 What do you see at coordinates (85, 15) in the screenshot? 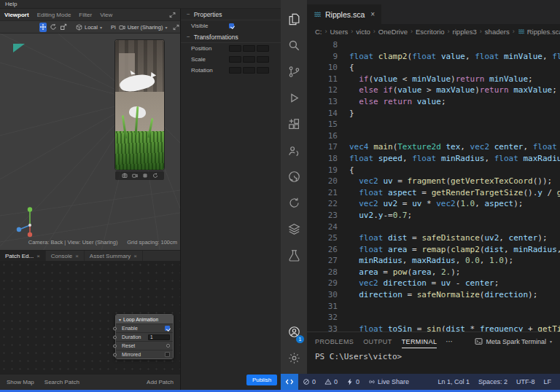
I see `viewport-tab-filter: Filter` at bounding box center [85, 15].